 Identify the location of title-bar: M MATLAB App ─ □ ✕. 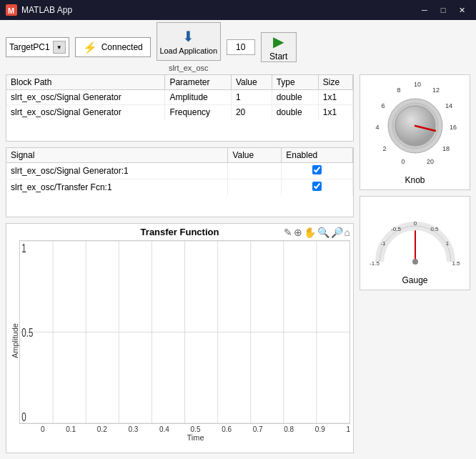
(238, 10).